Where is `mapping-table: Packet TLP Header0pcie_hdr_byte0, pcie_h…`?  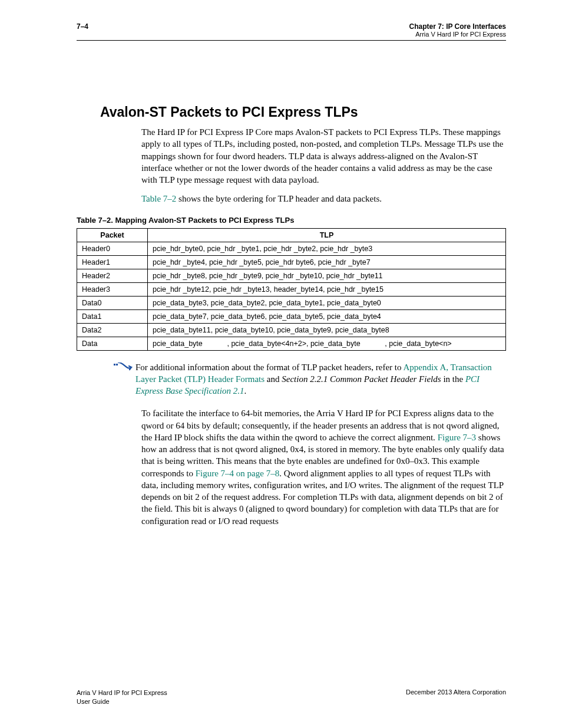
mapping-table: Packet TLP Header0pcie_hdr_byte0, pcie_h… is located at coordinates (291, 289).